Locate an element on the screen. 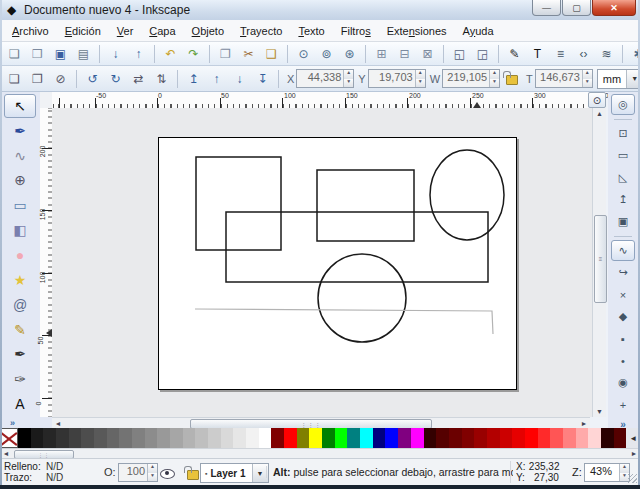 The width and height of the screenshot is (640, 489). snap-bbox-button: ⊡ is located at coordinates (623, 134).